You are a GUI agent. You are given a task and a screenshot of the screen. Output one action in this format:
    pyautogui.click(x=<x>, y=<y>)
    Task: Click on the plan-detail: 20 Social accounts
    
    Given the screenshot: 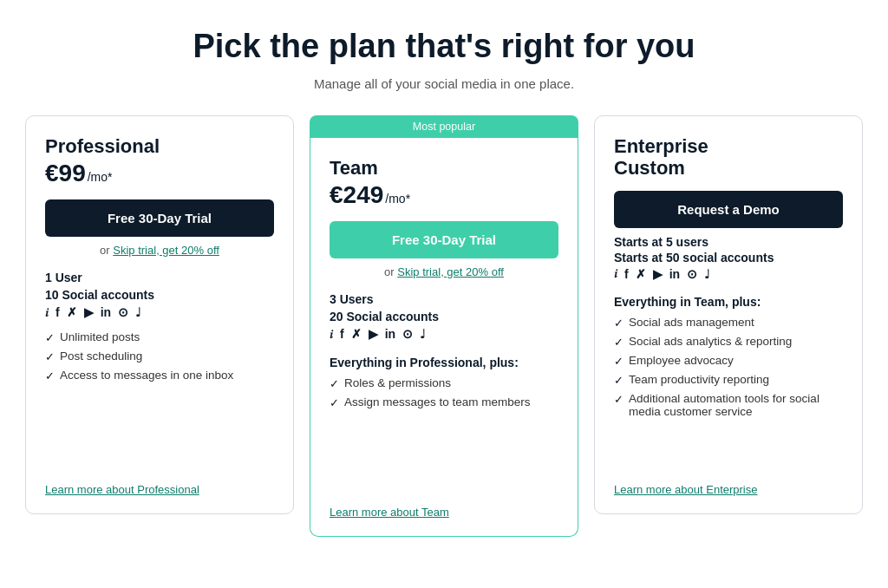 What is the action you would take?
    pyautogui.click(x=444, y=317)
    